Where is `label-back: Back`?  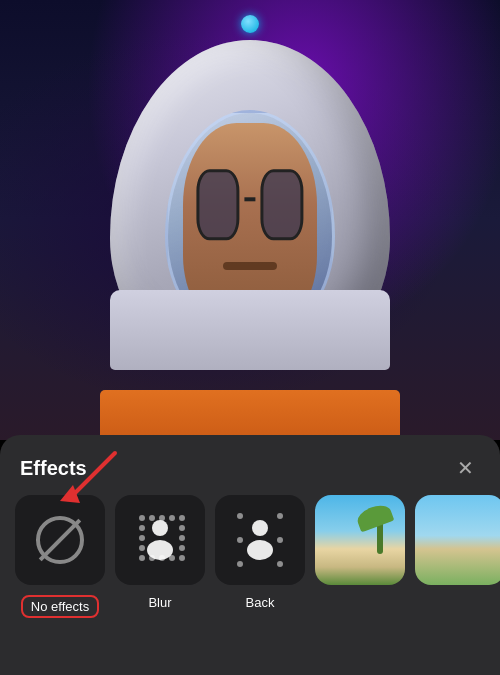 label-back: Back is located at coordinates (260, 606).